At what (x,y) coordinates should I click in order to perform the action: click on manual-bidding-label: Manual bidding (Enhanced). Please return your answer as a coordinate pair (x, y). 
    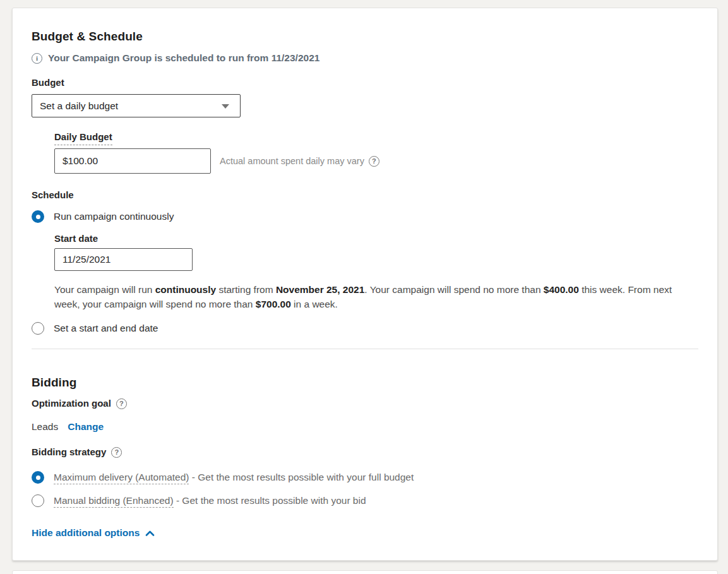
    Looking at the image, I should click on (114, 501).